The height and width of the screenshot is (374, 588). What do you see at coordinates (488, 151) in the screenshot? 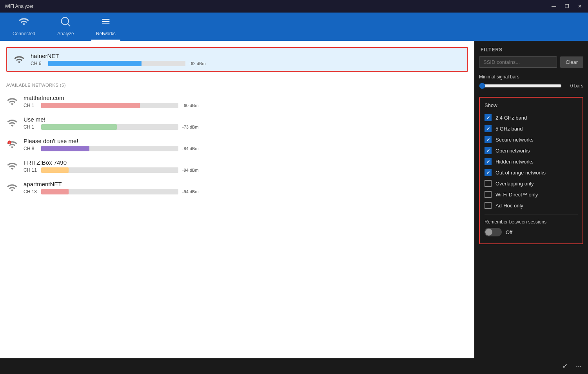
I see `checkbox-open` at bounding box center [488, 151].